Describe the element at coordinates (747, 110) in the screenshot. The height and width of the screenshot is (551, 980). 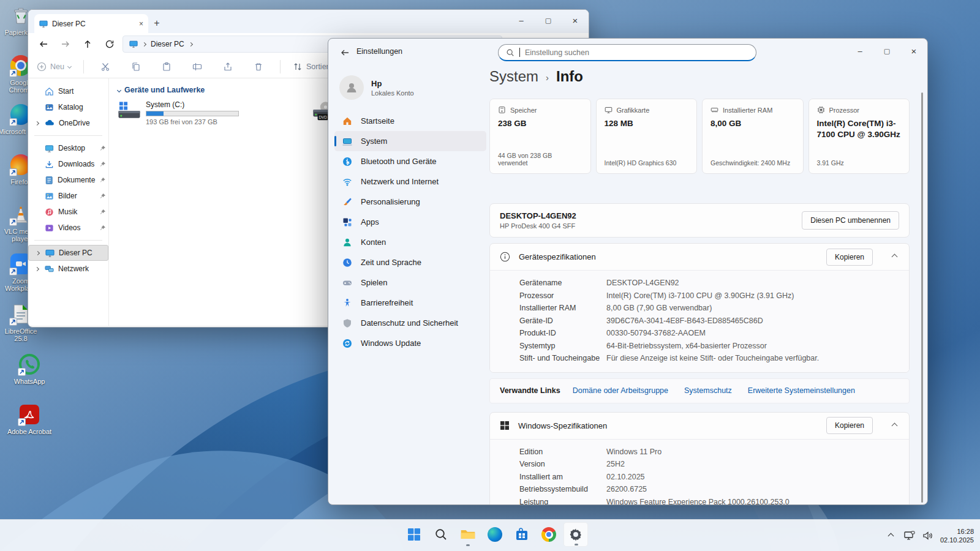
I see `card-label: Installierter RAM` at that location.